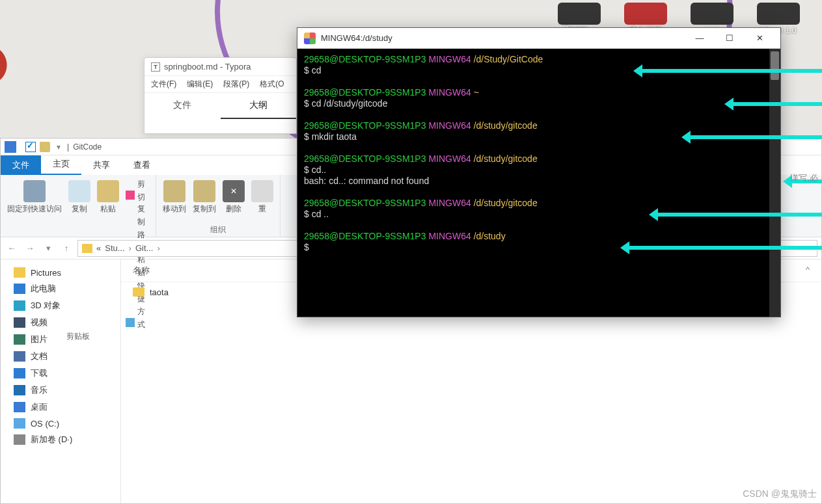  What do you see at coordinates (48, 248) in the screenshot?
I see `recent-button: ▾` at bounding box center [48, 248].